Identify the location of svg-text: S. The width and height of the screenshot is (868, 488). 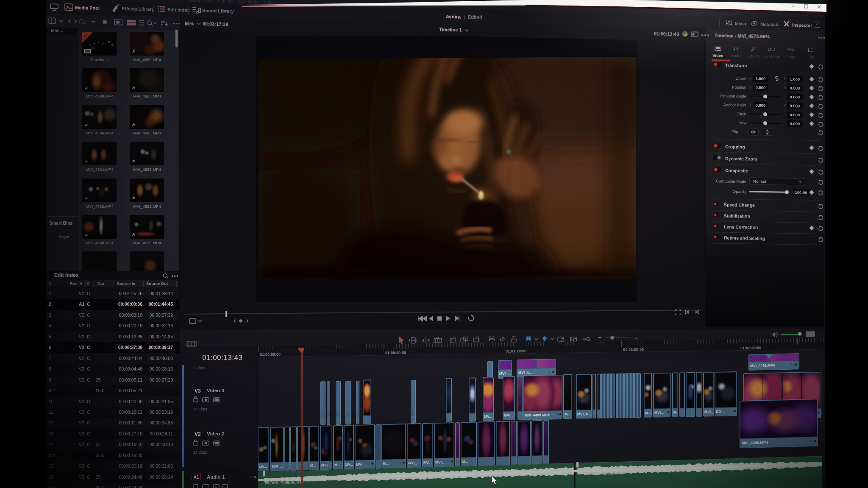
(225, 487).